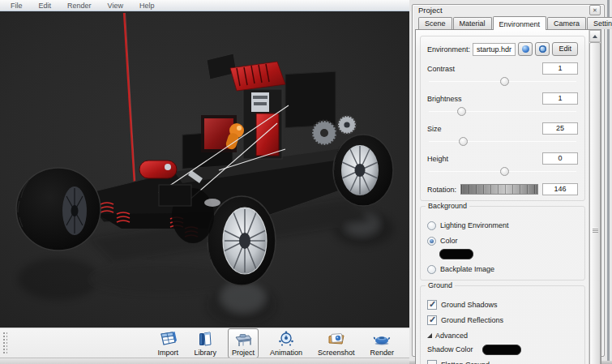 Image resolution: width=612 pixels, height=364 pixels. Describe the element at coordinates (432, 362) in the screenshot. I see `flatten-ground-checkbox` at that location.